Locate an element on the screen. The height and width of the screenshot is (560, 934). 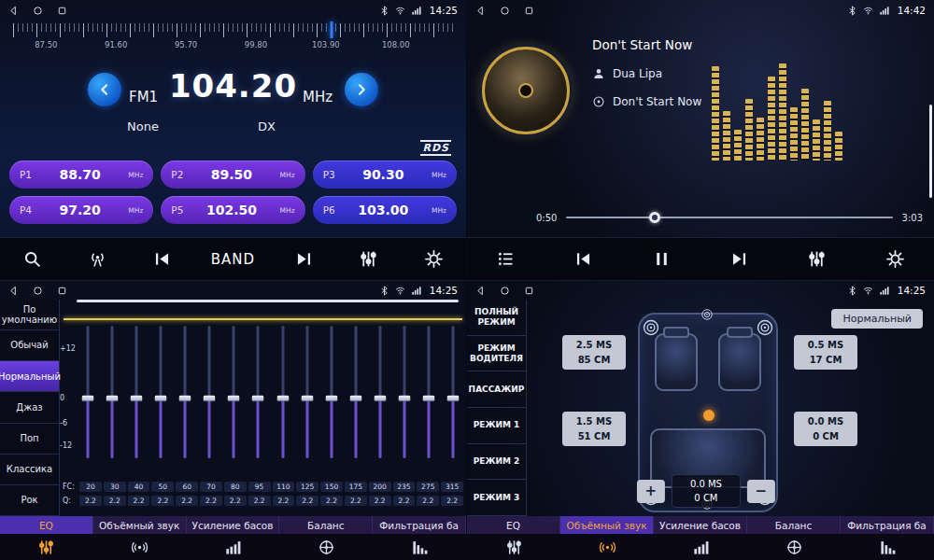
eq-preset-item: Классика is located at coordinates (30, 470).